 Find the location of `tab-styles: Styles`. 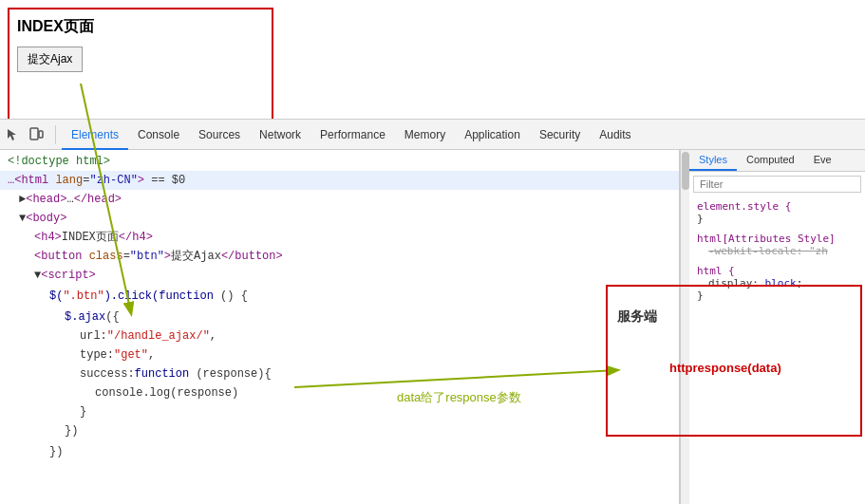

tab-styles: Styles is located at coordinates (713, 160).